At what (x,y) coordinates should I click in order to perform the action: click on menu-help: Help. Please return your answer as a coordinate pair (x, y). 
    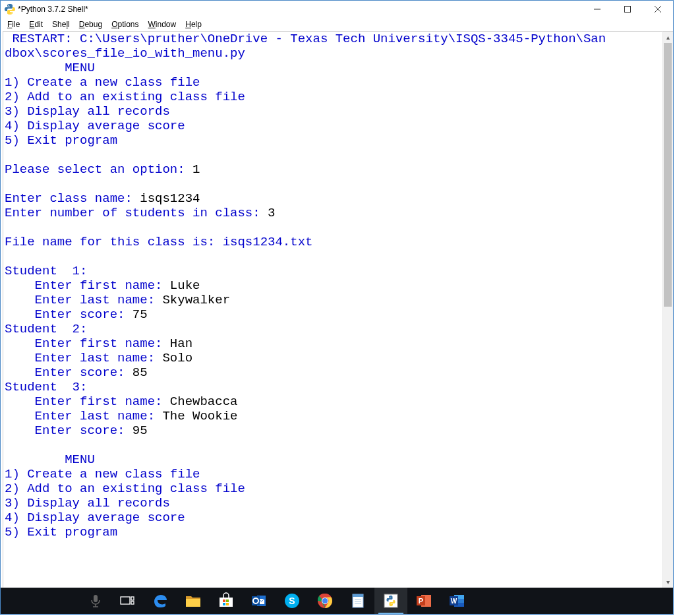
    Looking at the image, I should click on (194, 24).